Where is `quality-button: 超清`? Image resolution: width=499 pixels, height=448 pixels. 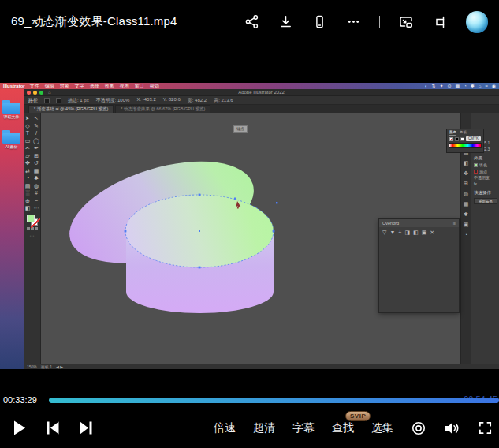
quality-button: 超清 is located at coordinates (264, 428).